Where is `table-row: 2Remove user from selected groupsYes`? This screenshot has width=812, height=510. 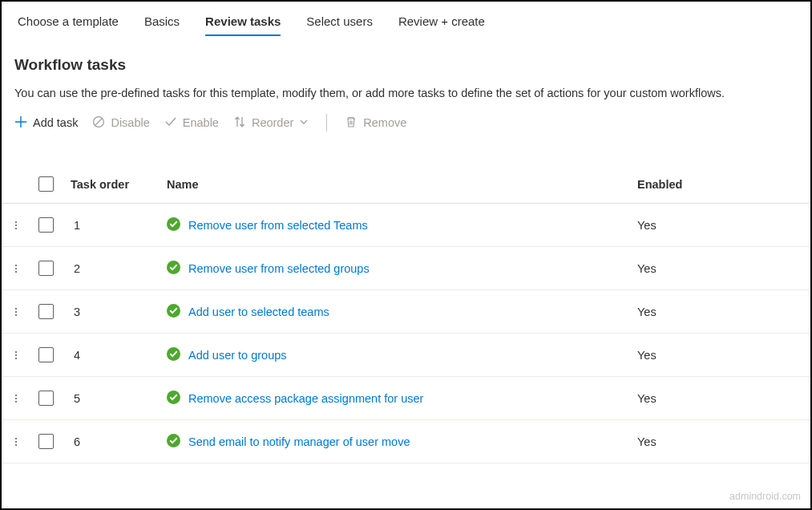
table-row: 2Remove user from selected groupsYes is located at coordinates (406, 269).